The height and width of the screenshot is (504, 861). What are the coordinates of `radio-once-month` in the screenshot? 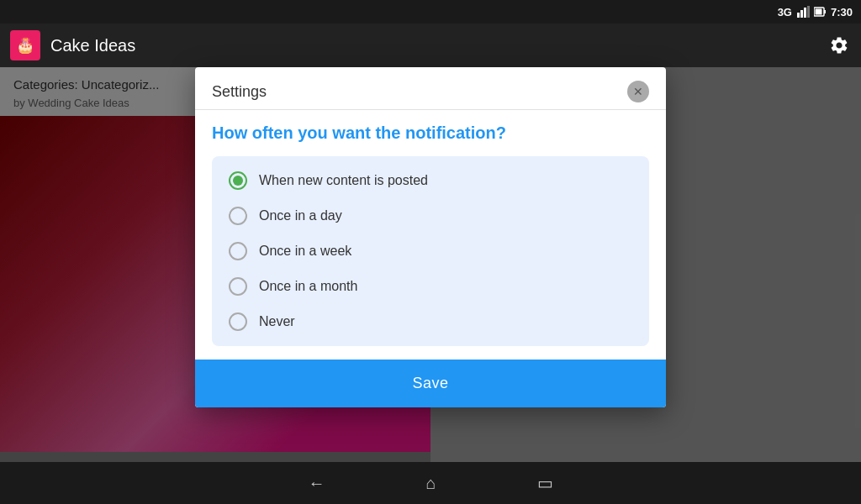 It's located at (238, 286).